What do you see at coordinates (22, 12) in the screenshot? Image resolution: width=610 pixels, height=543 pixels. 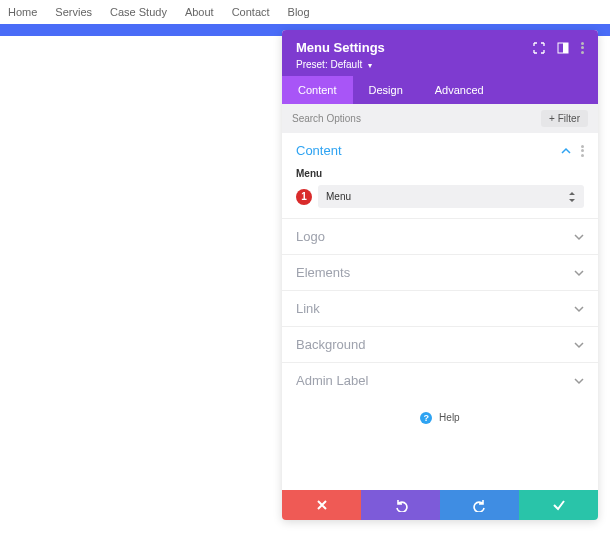 I see `nav-home: Home` at bounding box center [22, 12].